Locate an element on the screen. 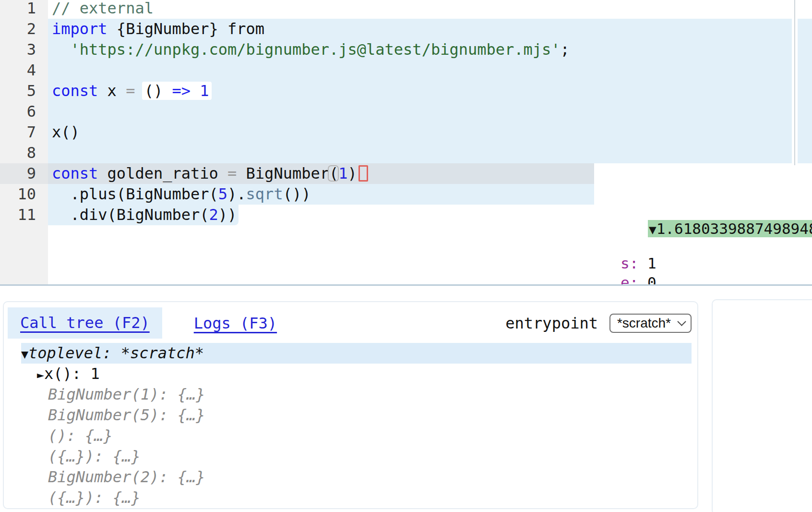 The image size is (812, 512). code-token: BigNumber is located at coordinates (283, 173).